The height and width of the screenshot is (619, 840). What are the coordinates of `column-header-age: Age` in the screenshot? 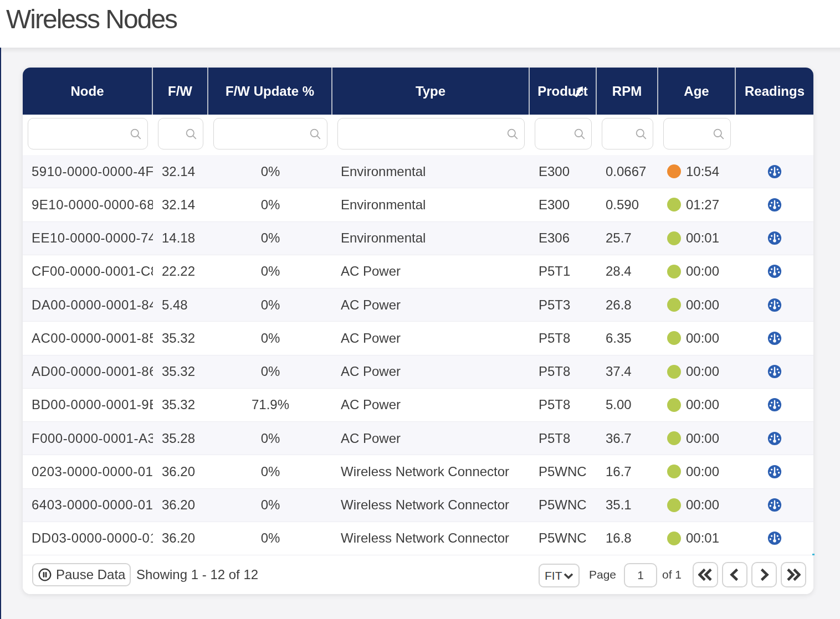 It's located at (697, 91).